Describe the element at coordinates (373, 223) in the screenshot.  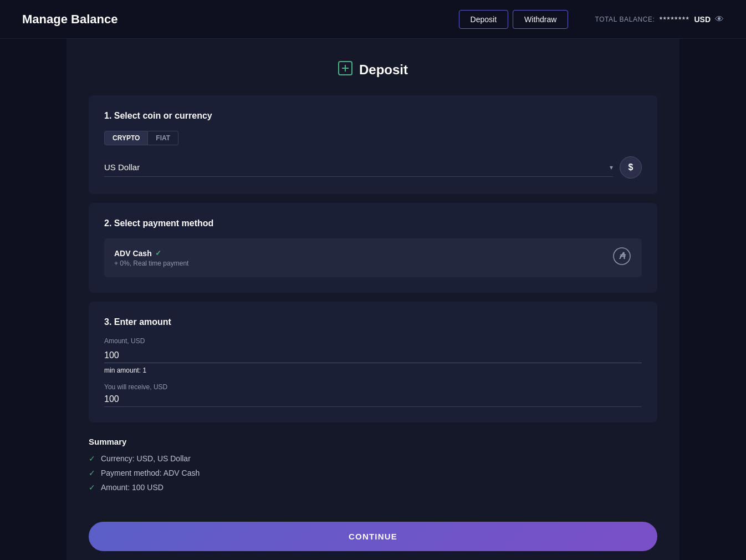
I see `step2-title: 2. Select payment method` at that location.